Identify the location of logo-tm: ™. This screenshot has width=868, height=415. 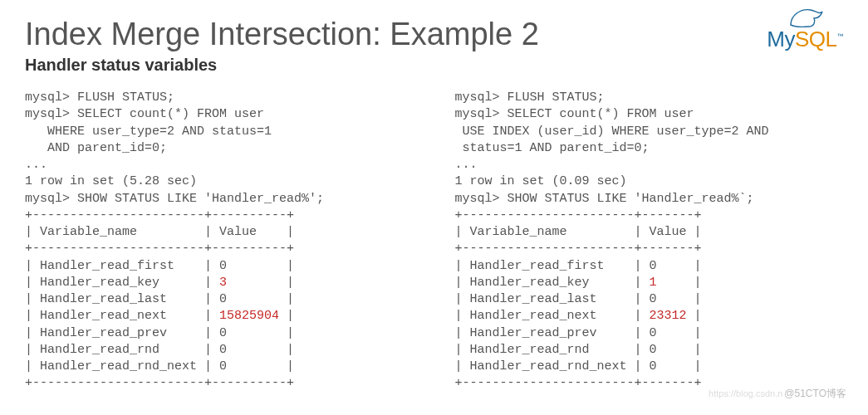
(841, 37).